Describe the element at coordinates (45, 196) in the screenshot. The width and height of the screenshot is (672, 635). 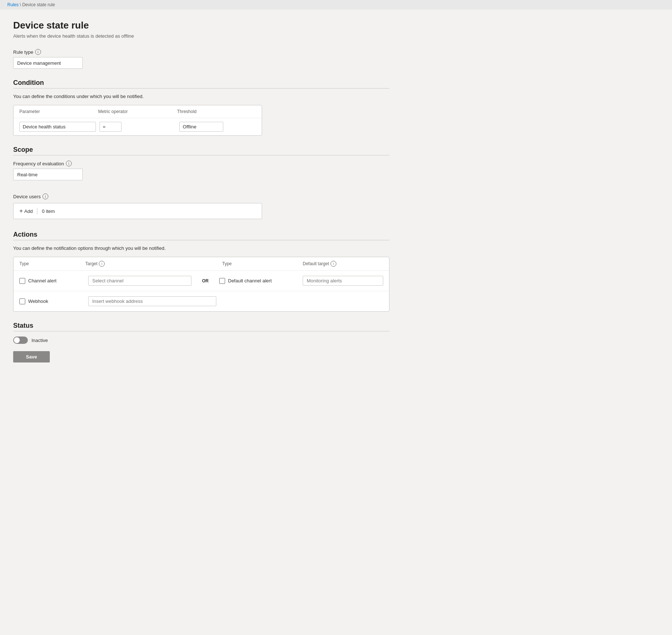
I see `device-users-info-icon: i` at that location.